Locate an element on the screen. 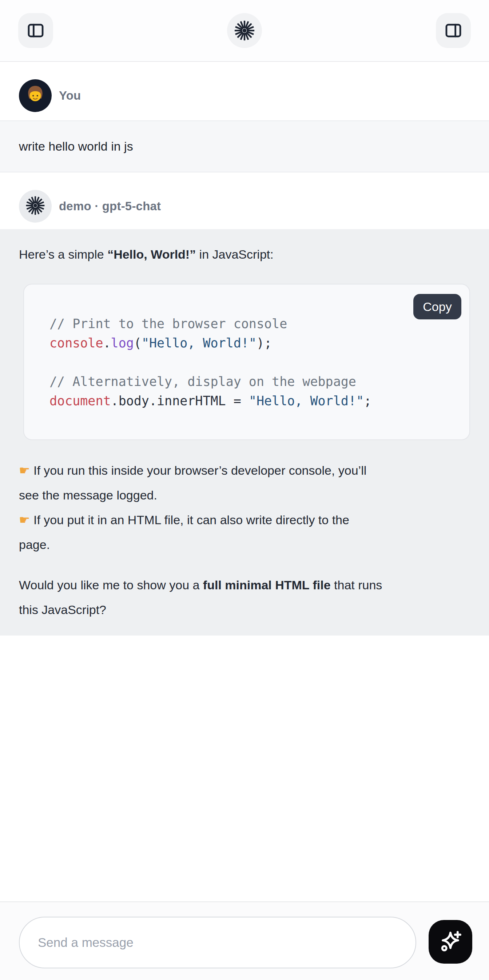 This screenshot has height=980, width=489. user-message-text: write hello world in js is located at coordinates (76, 146).